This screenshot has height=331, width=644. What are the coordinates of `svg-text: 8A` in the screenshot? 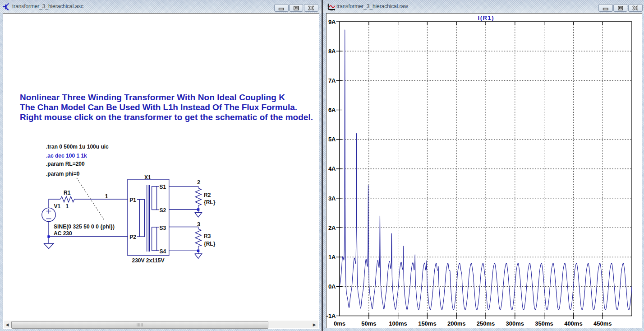 It's located at (332, 51).